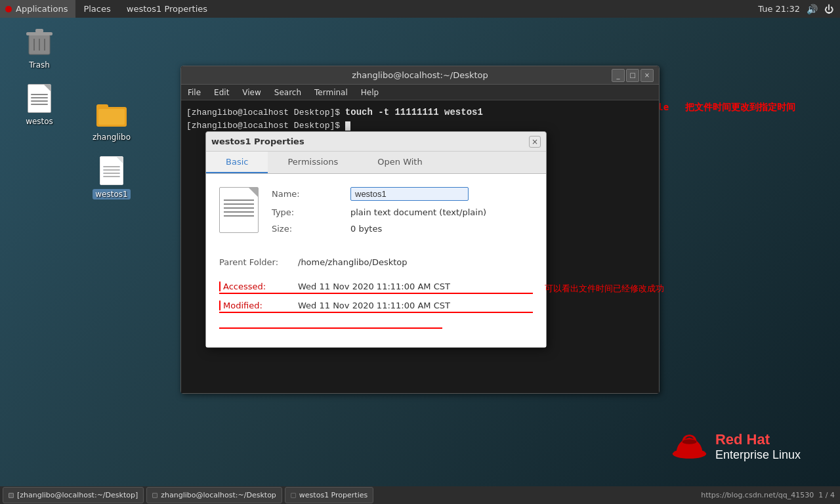 The height and width of the screenshot is (504, 840). What do you see at coordinates (376, 214) in the screenshot?
I see `file-preview-area: Name: Type: plain text document (text/pl…` at bounding box center [376, 214].